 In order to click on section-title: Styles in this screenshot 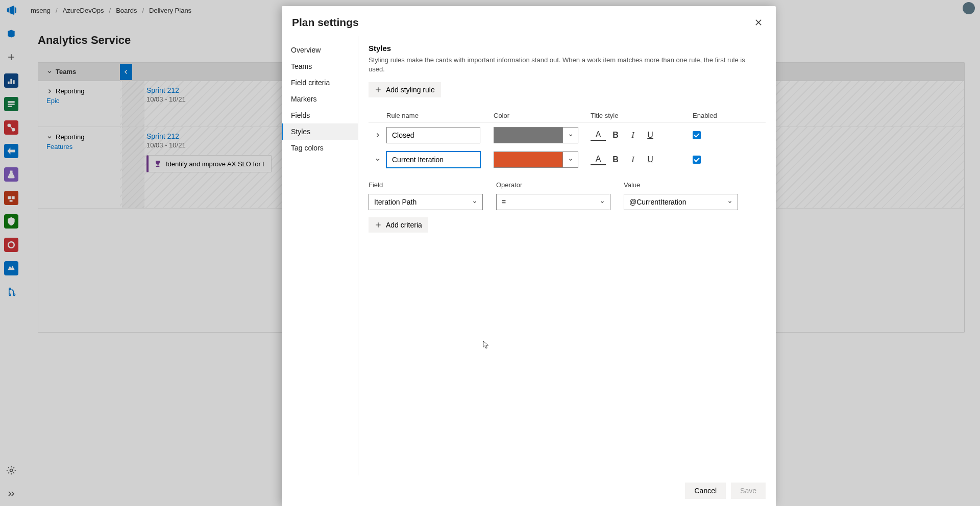, I will do `click(567, 48)`.